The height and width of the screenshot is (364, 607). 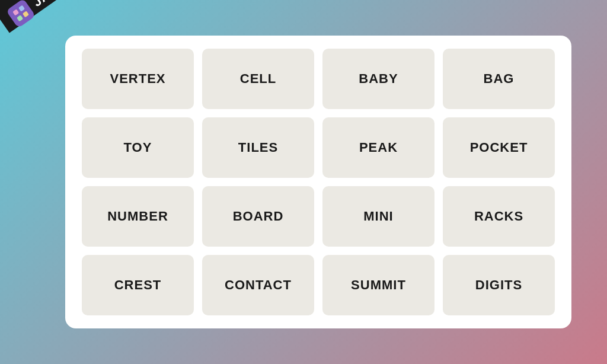 I want to click on grid-row-2: TOY TILES PEAK POCKET, so click(x=318, y=148).